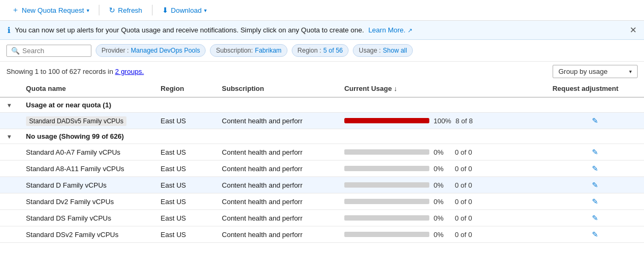 The image size is (644, 270). What do you see at coordinates (390, 30) in the screenshot?
I see `learn-more-link: Learn More. ↗` at bounding box center [390, 30].